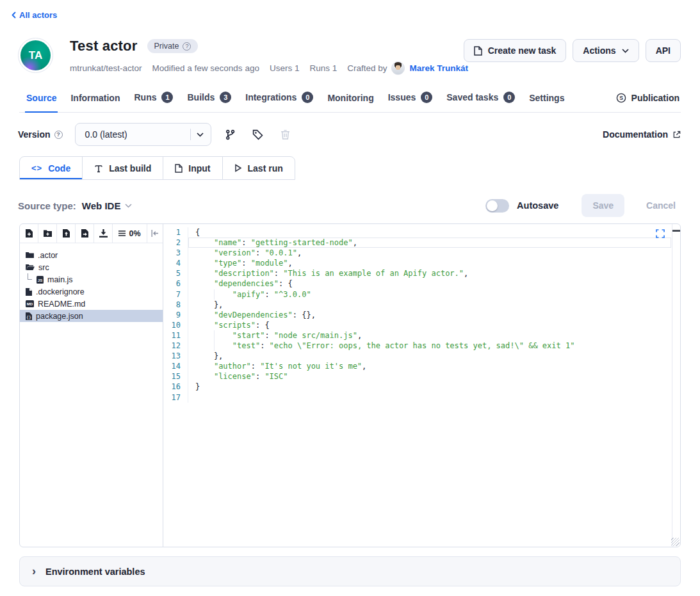 The height and width of the screenshot is (596, 700). I want to click on list-icon, so click(122, 233).